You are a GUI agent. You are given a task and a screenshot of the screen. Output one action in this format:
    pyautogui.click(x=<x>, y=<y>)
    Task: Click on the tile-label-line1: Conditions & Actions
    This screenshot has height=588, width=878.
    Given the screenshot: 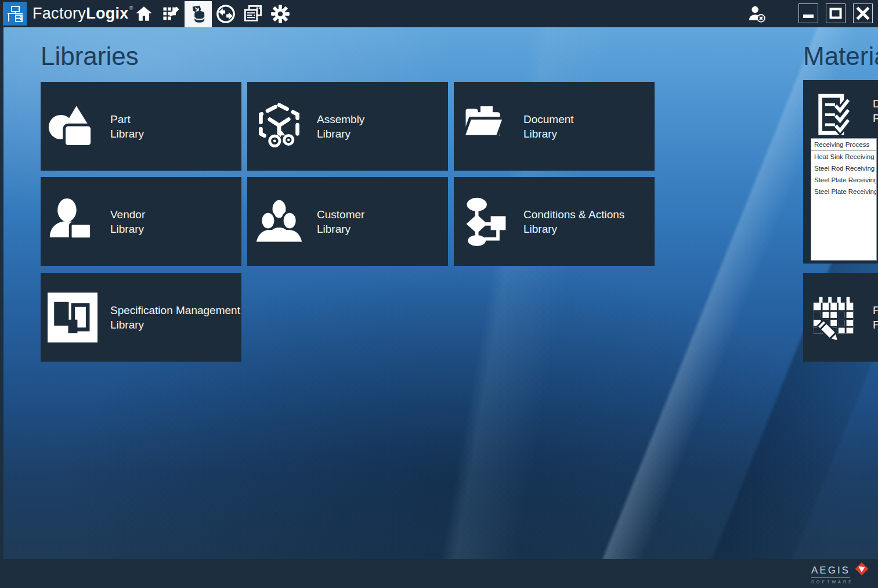 What is the action you would take?
    pyautogui.click(x=574, y=215)
    